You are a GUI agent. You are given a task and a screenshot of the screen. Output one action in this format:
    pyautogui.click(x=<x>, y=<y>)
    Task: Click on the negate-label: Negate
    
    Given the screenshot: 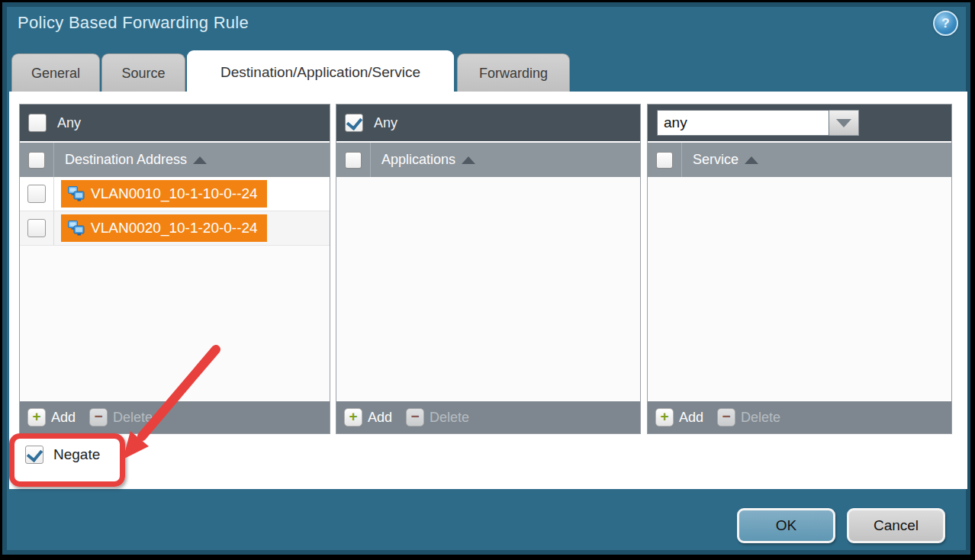 What is the action you would take?
    pyautogui.click(x=76, y=455)
    